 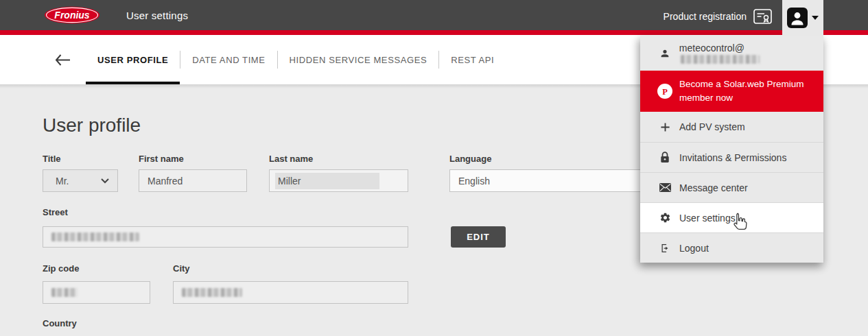 What do you see at coordinates (291, 292) in the screenshot?
I see `city-field` at bounding box center [291, 292].